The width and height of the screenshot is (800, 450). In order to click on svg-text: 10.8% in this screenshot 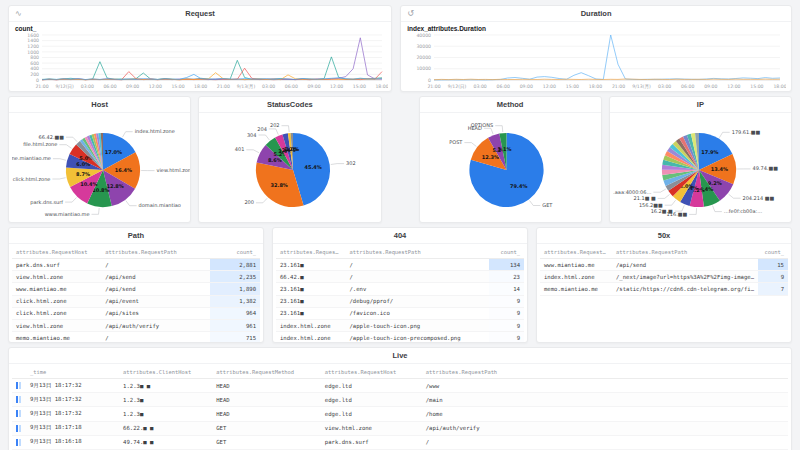, I will do `click(100, 190)`.